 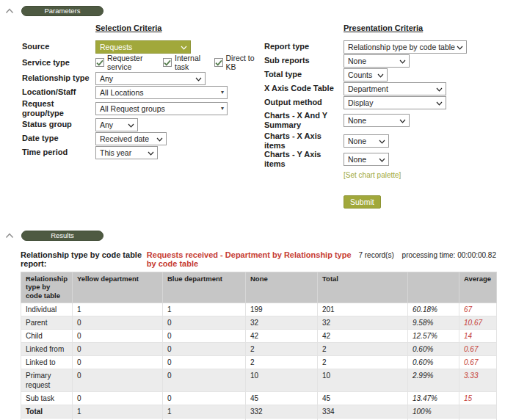 I want to click on time-period-select: This year, so click(x=126, y=153).